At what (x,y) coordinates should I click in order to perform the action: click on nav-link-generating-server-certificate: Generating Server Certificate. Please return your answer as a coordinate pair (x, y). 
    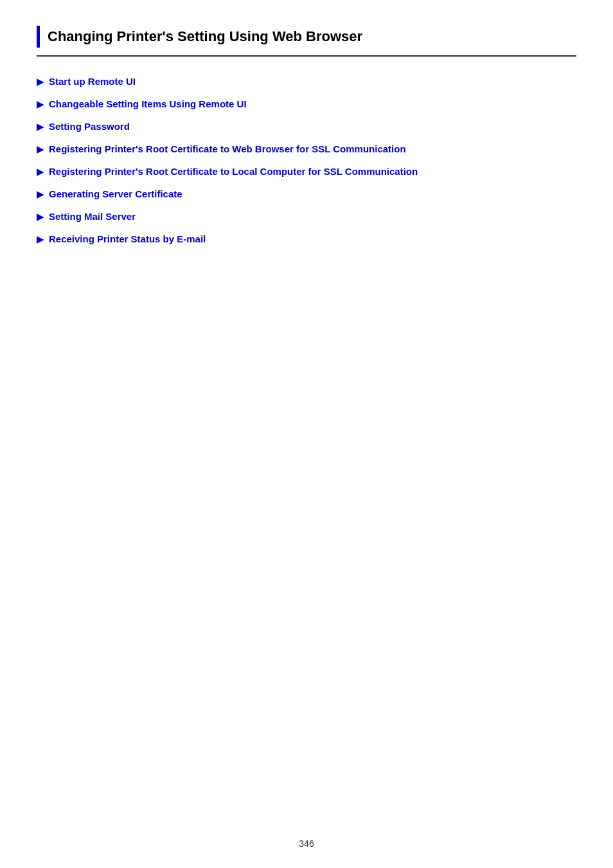
    Looking at the image, I should click on (116, 194).